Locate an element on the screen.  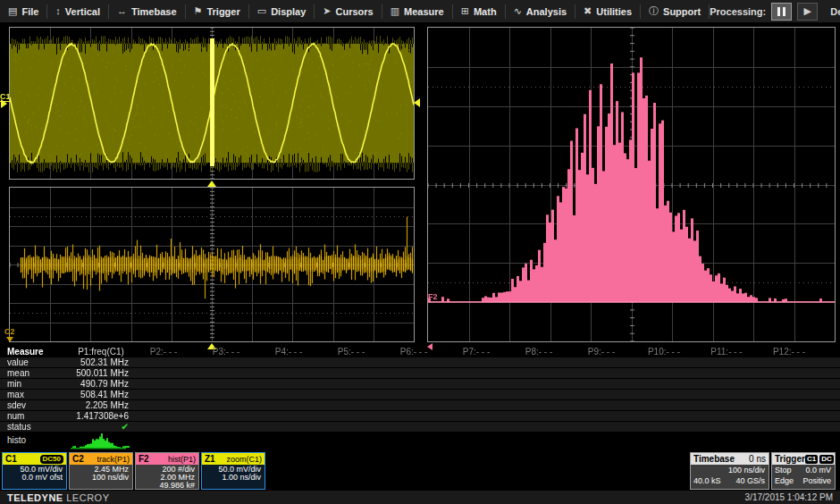
measure-p1-value: ✔ is located at coordinates (101, 427).